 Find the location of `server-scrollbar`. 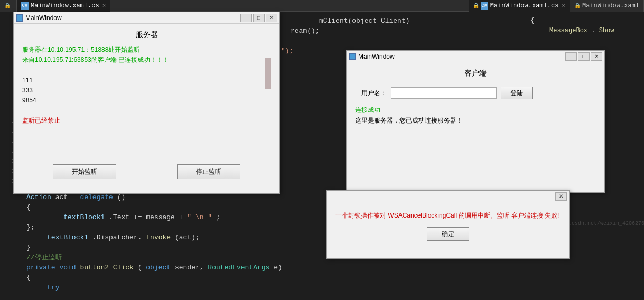

server-scrollbar is located at coordinates (267, 106).